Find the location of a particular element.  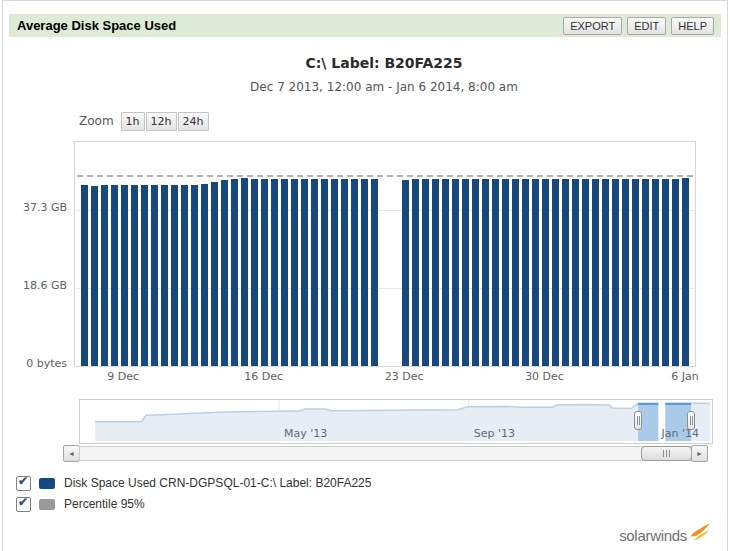

zoom-label: Zoom is located at coordinates (96, 121).